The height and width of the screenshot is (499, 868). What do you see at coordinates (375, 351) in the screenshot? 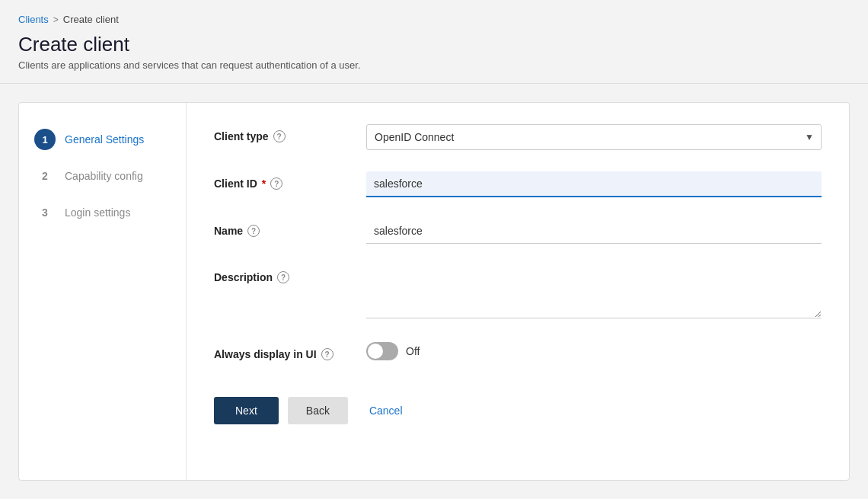
I see `toggle-knob` at bounding box center [375, 351].